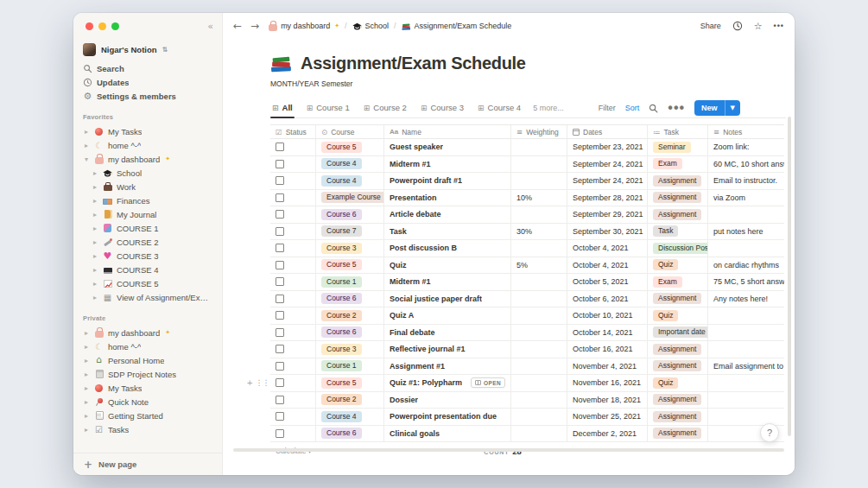 This screenshot has width=868, height=488. What do you see at coordinates (447, 366) in the screenshot?
I see `name-cell: Assignment #1` at bounding box center [447, 366].